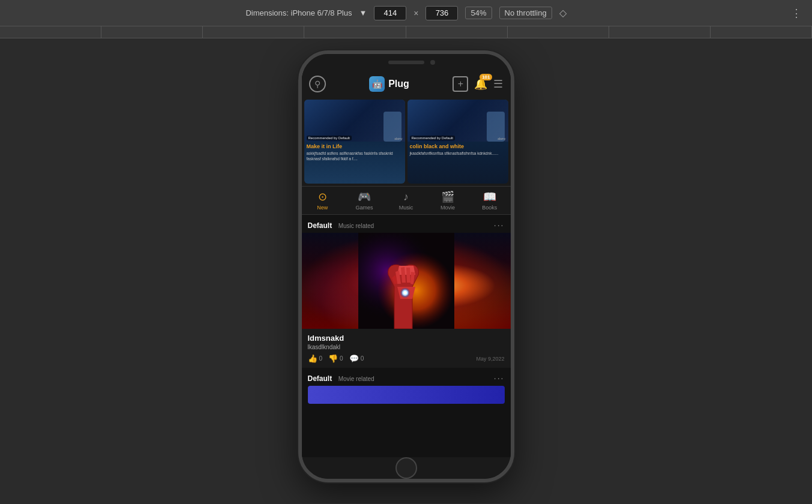 This screenshot has height=504, width=812. I want to click on cards-row: Recommended by Default alamy Make it in …, so click(406, 142).